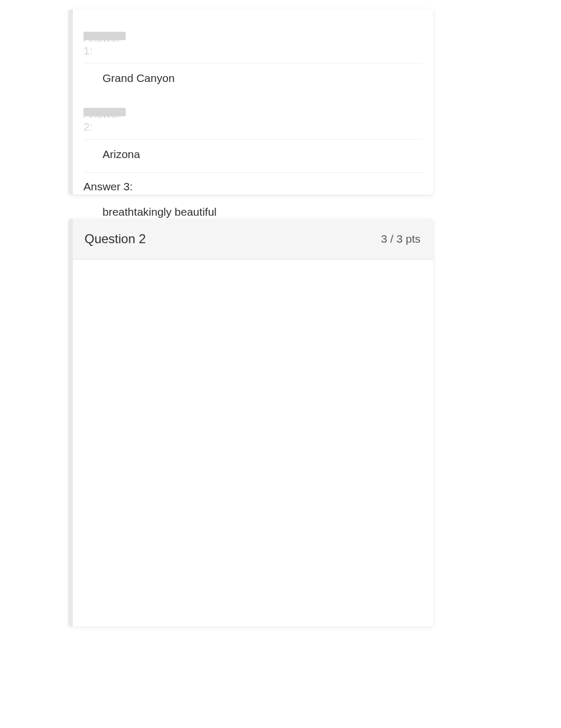 The height and width of the screenshot is (728, 561). I want to click on question-2-title: Question 2, so click(115, 239).